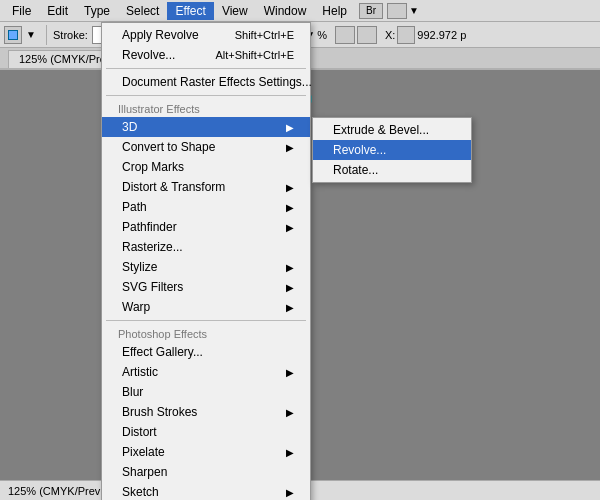 The height and width of the screenshot is (500, 600). Describe the element at coordinates (322, 35) in the screenshot. I see `opacity-unit: %` at that location.